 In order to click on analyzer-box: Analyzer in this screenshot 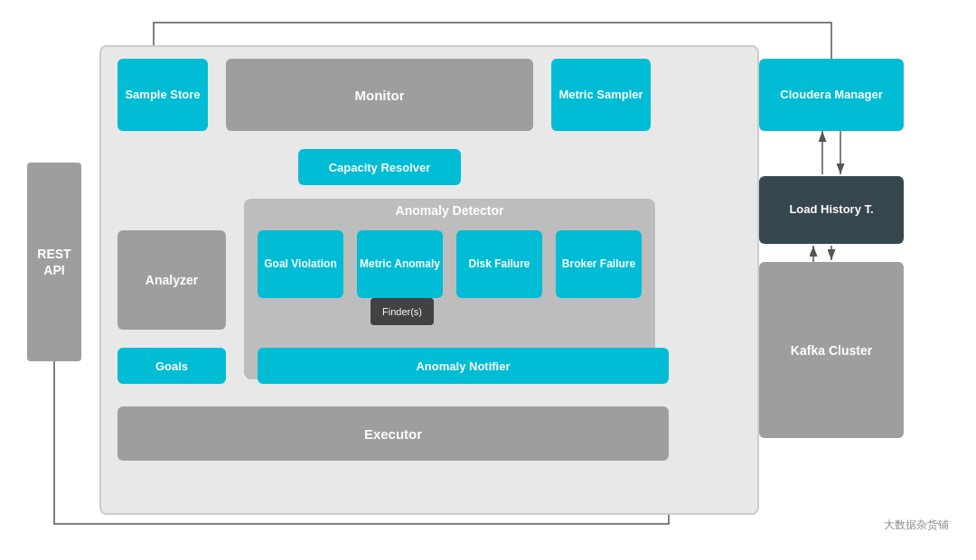, I will do `click(172, 280)`.